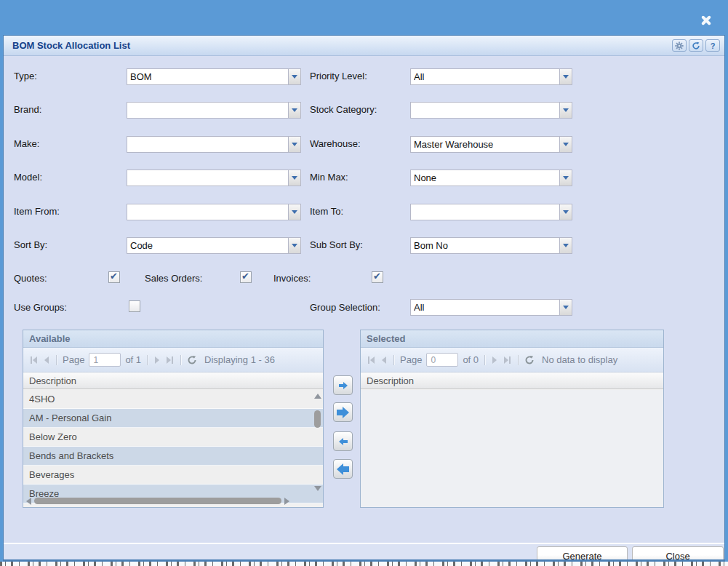  I want to click on close-button: Close, so click(678, 554).